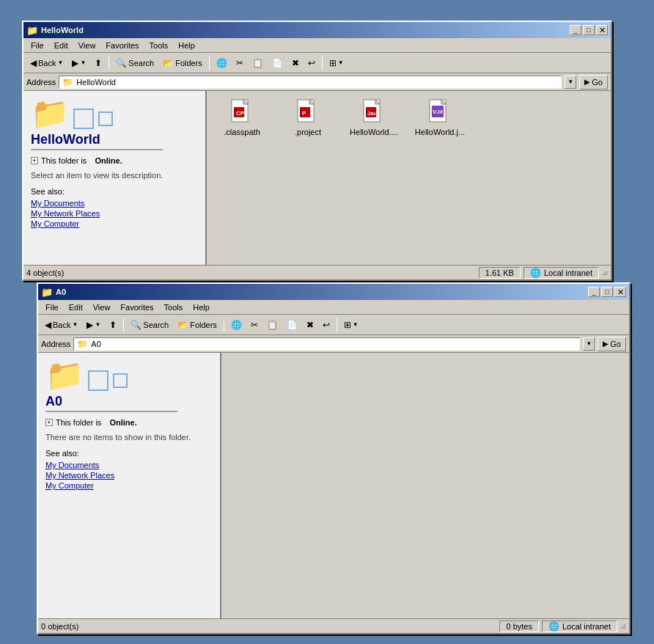  Describe the element at coordinates (334, 325) in the screenshot. I see `toolbar-a0: ◀ Back ▼ ▶ ▼ ⬆ 🔍 Search 📂 Folders` at that location.